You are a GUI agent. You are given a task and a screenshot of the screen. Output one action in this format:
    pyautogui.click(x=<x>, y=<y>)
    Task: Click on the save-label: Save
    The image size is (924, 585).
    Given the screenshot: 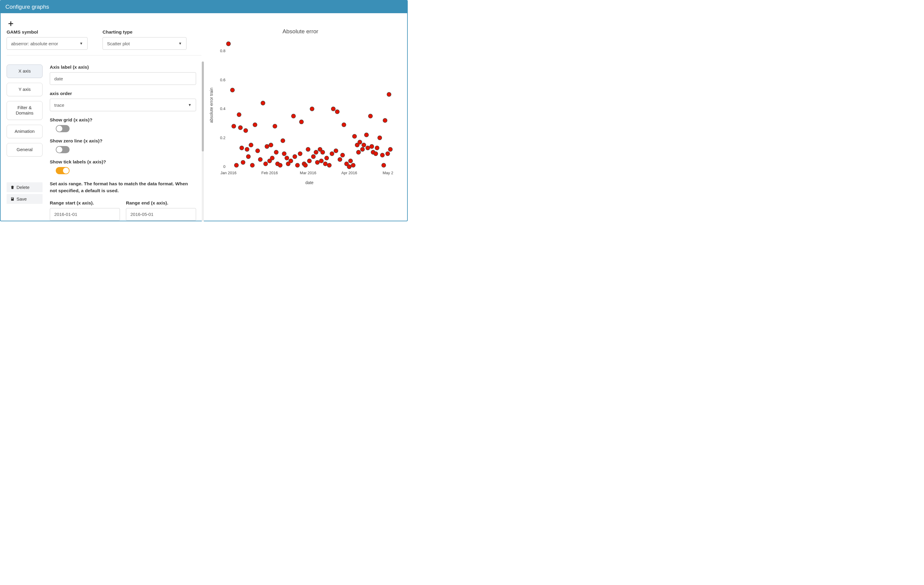 What is the action you would take?
    pyautogui.click(x=21, y=199)
    